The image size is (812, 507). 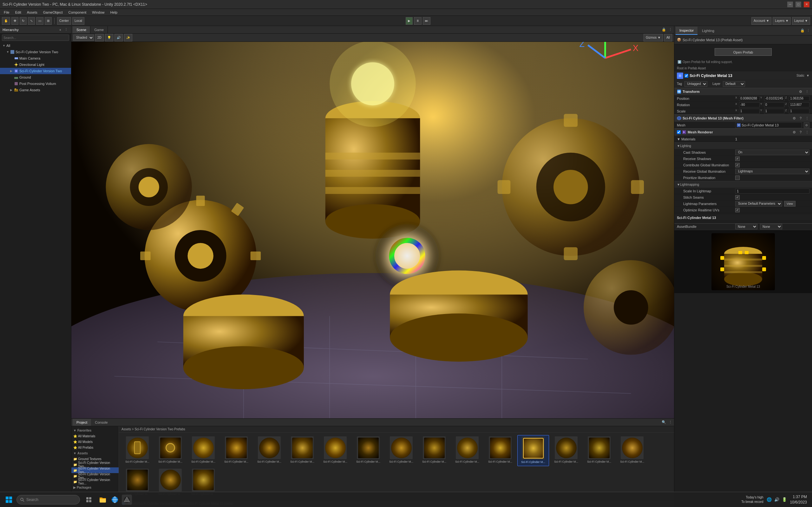 What do you see at coordinates (743, 146) in the screenshot?
I see `lighting-section-header: ▼ Lighting` at bounding box center [743, 146].